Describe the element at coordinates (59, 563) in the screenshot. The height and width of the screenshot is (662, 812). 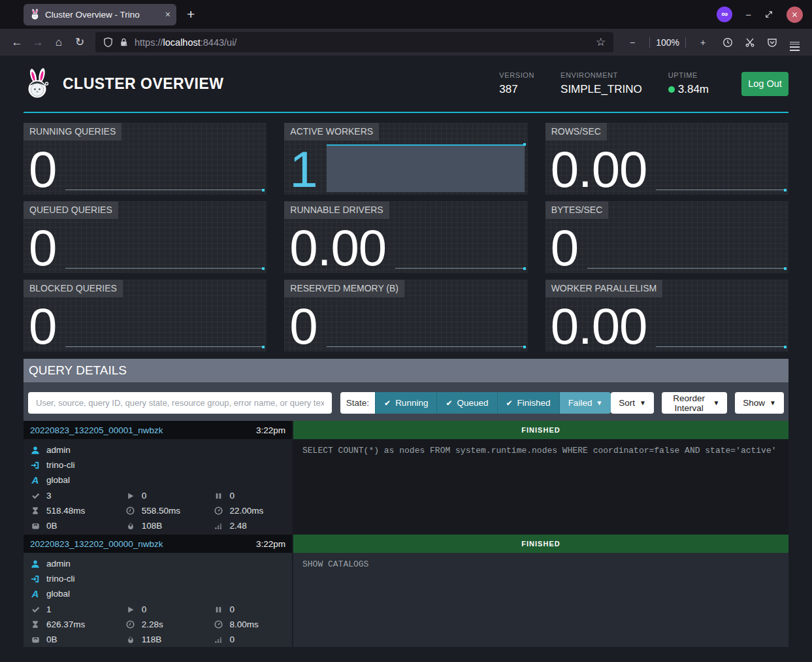
I see `query-user: admin` at that location.